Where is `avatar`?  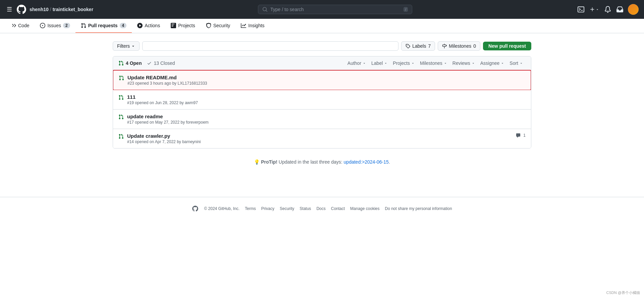 avatar is located at coordinates (633, 9).